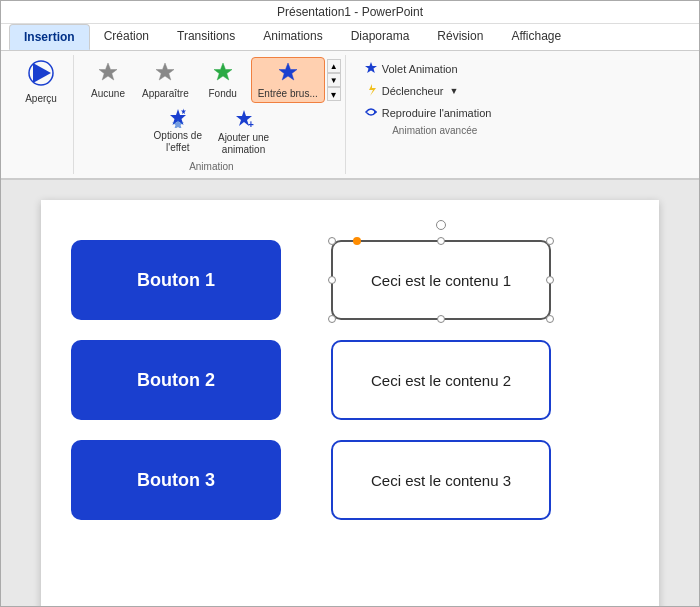  What do you see at coordinates (41, 82) in the screenshot?
I see `apercu-button: Aperçu` at bounding box center [41, 82].